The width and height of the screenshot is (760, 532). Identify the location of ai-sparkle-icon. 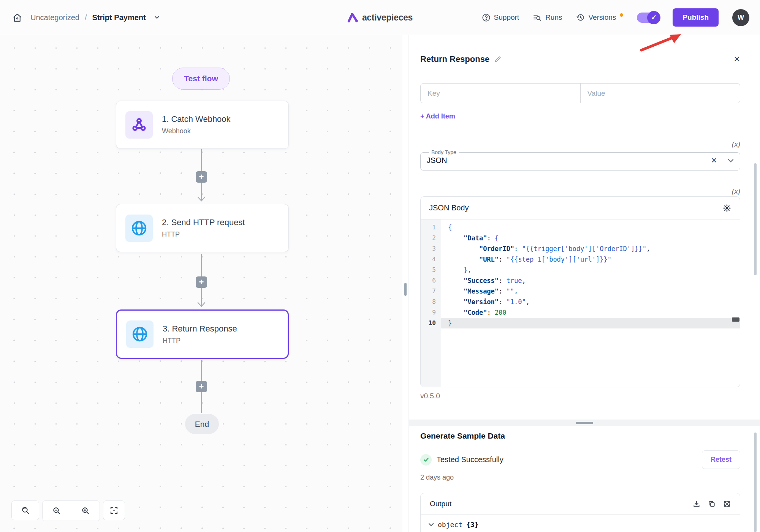
(727, 208).